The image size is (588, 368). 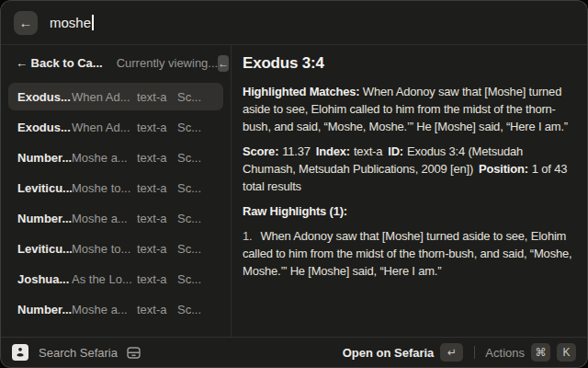 I want to click on list-header: ← Back to Ca... Currently viewing... ←, so click(x=116, y=63).